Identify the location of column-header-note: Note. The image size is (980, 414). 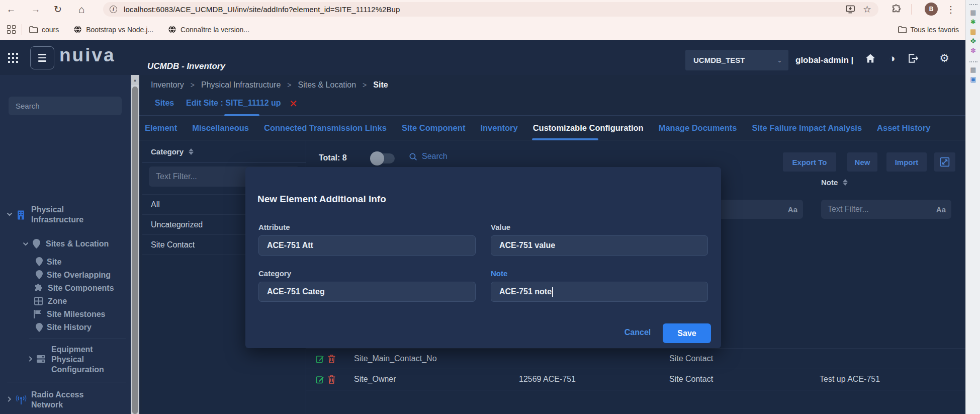
(835, 182).